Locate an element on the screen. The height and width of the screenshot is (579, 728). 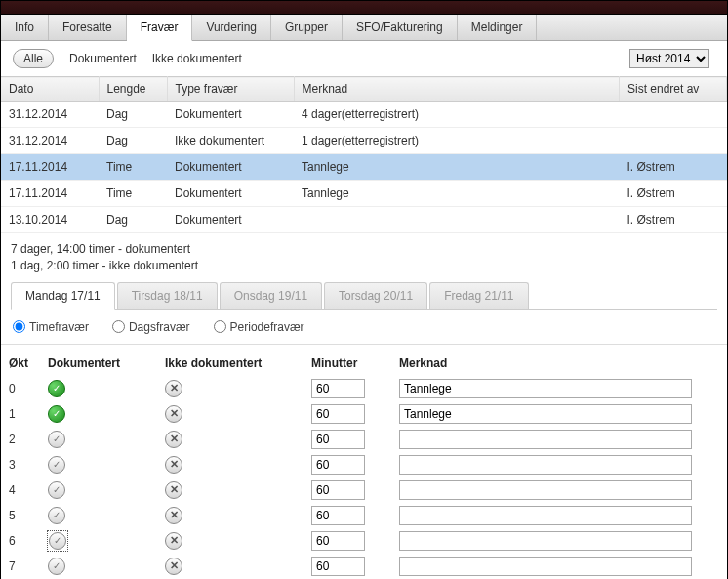
okt-col-min: Minutter is located at coordinates (347, 363).